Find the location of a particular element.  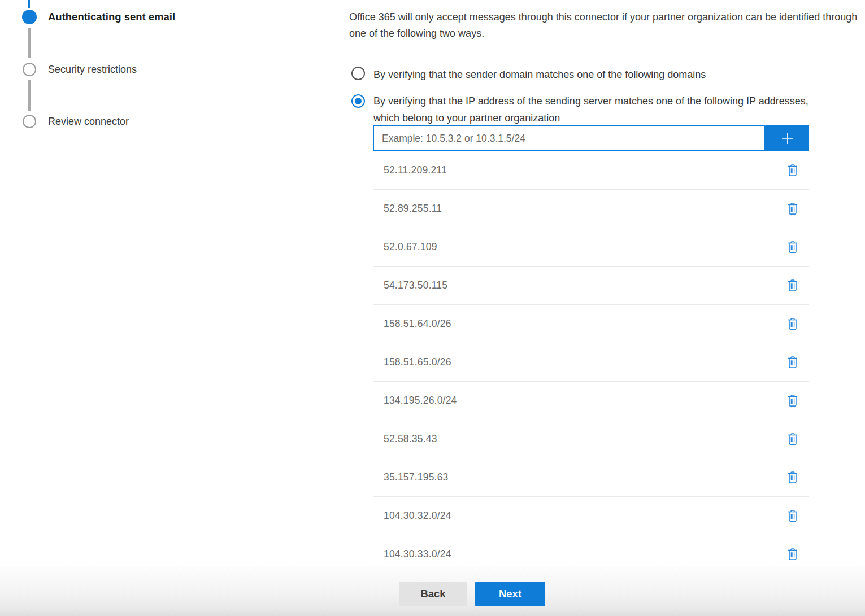

step-indicator-review-connector is located at coordinates (29, 121).